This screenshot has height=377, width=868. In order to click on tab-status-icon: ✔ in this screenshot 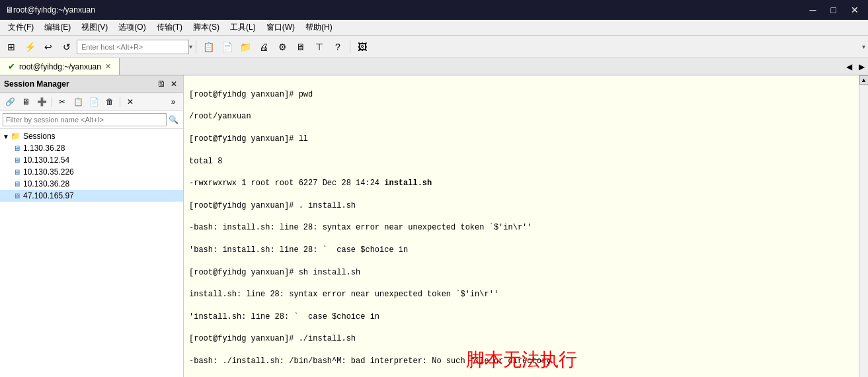, I will do `click(12, 66)`.